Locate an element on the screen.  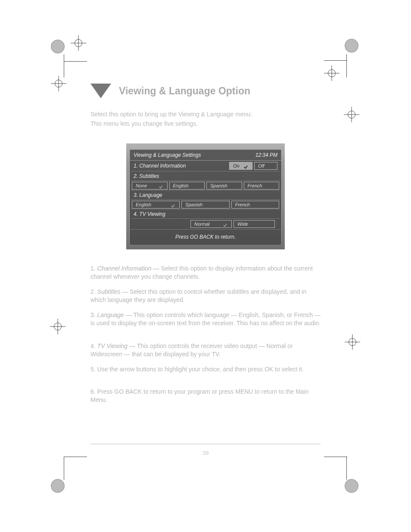
option-label: On is located at coordinates (236, 166).